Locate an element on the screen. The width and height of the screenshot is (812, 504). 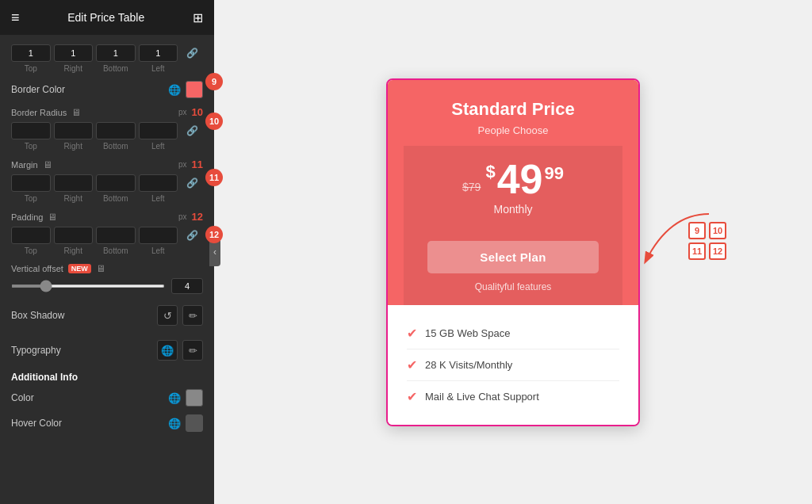
margin-label-right: Right is located at coordinates (74, 198).